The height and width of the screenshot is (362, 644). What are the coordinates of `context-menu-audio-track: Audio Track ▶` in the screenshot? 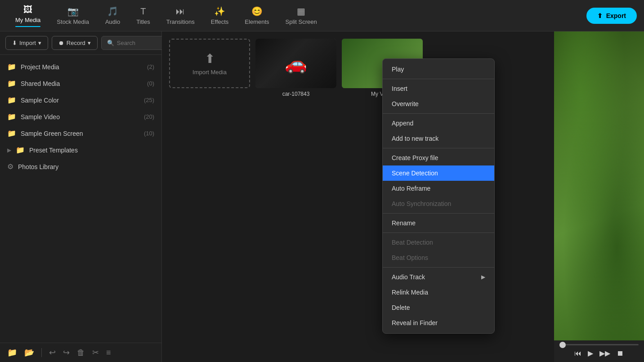 It's located at (438, 277).